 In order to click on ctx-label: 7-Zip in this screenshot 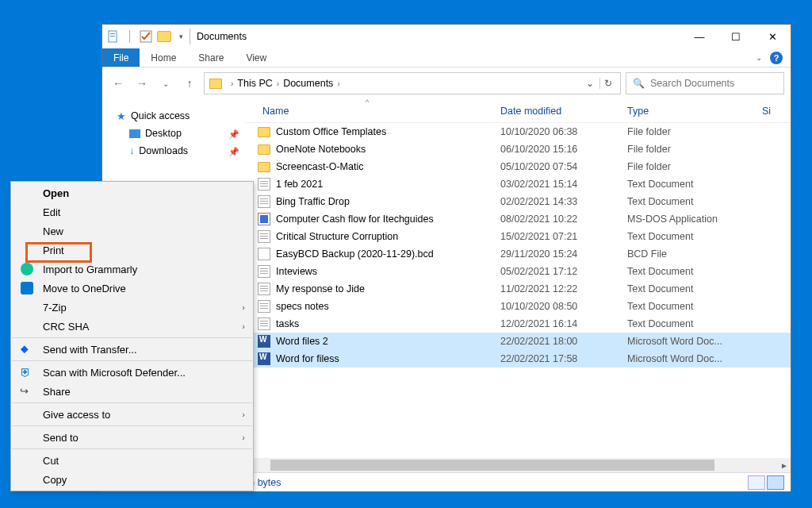, I will do `click(55, 308)`.